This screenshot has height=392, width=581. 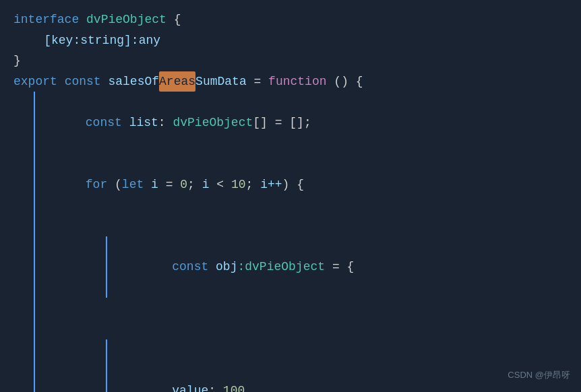 I want to click on watermark: CSDN @伊昂呀, so click(x=539, y=375).